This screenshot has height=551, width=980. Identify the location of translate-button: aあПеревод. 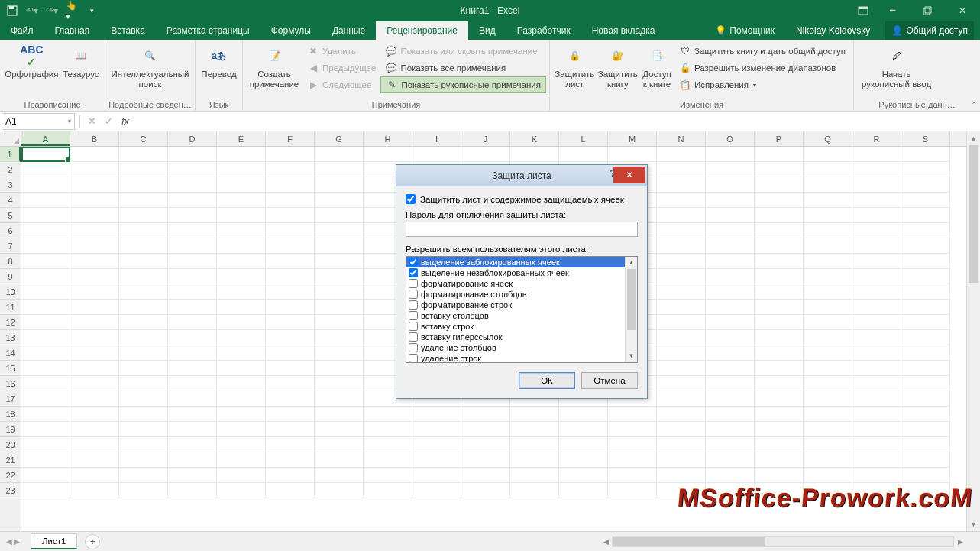
(218, 70).